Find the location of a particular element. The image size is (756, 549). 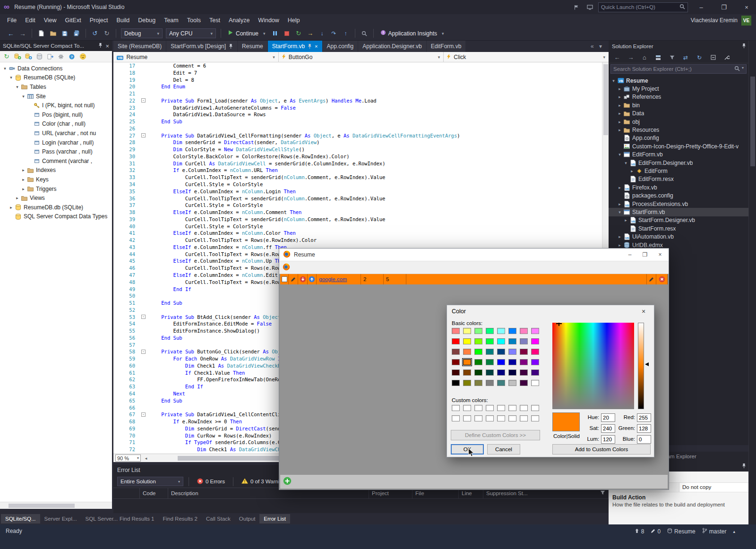

url-cell: google.com is located at coordinates (339, 279).